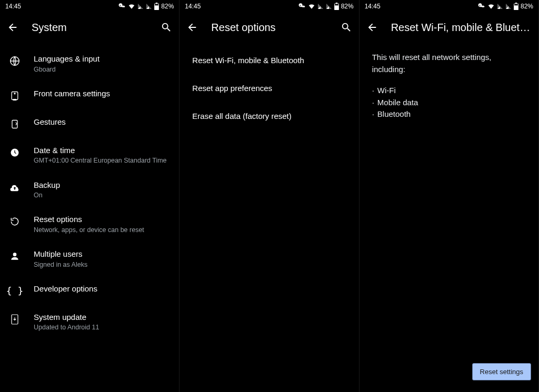 The width and height of the screenshot is (539, 392). What do you see at coordinates (102, 185) in the screenshot?
I see `setting-title: Backup` at bounding box center [102, 185].